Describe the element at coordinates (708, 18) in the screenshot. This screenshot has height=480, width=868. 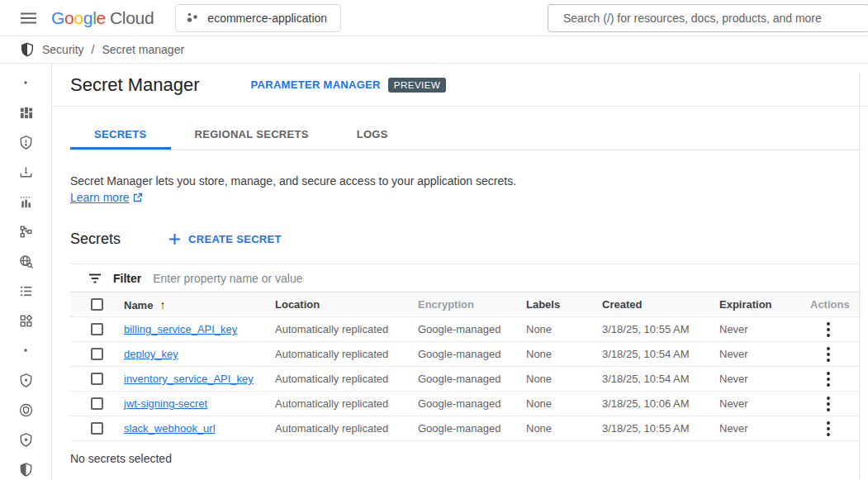
I see `search-bar` at that location.